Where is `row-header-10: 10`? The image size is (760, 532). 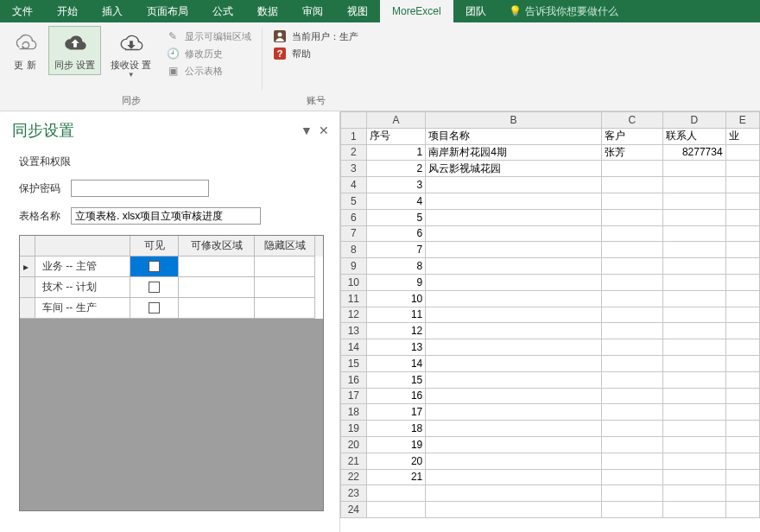 row-header-10: 10 is located at coordinates (354, 282).